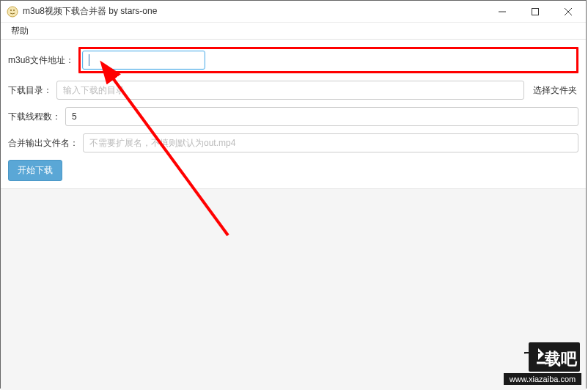 Image resolution: width=588 pixels, height=390 pixels. Describe the element at coordinates (41, 60) in the screenshot. I see `label-url: m3u8文件地址：` at that location.